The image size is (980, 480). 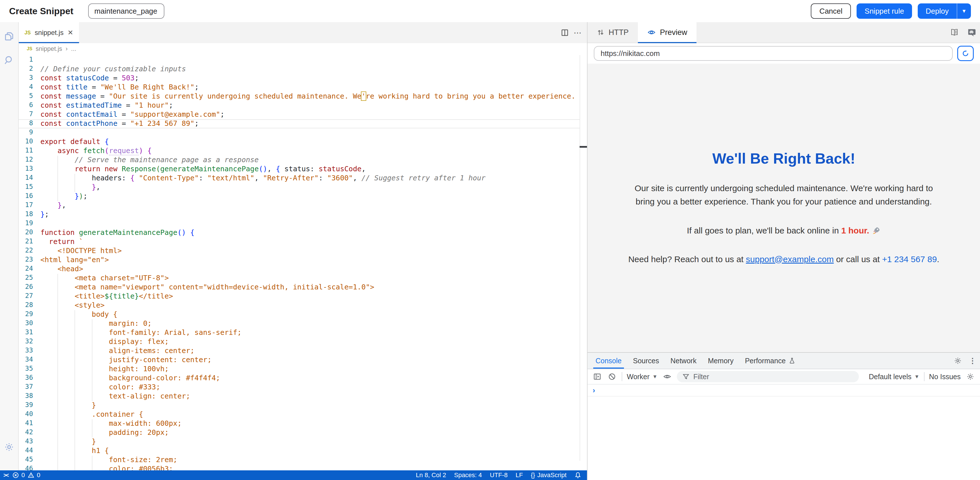 What do you see at coordinates (972, 32) in the screenshot?
I see `discord-icon` at bounding box center [972, 32].